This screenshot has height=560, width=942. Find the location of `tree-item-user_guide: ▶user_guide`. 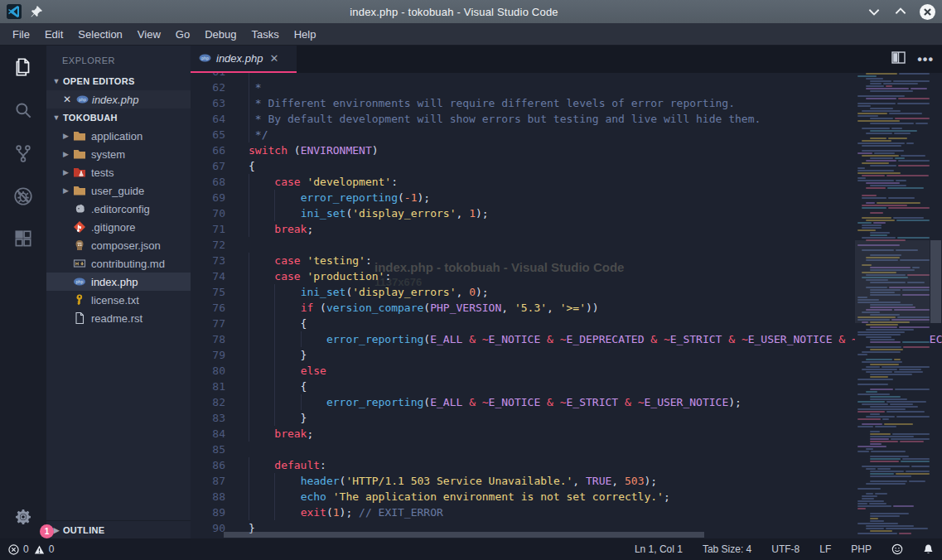

tree-item-user_guide: ▶user_guide is located at coordinates (118, 191).